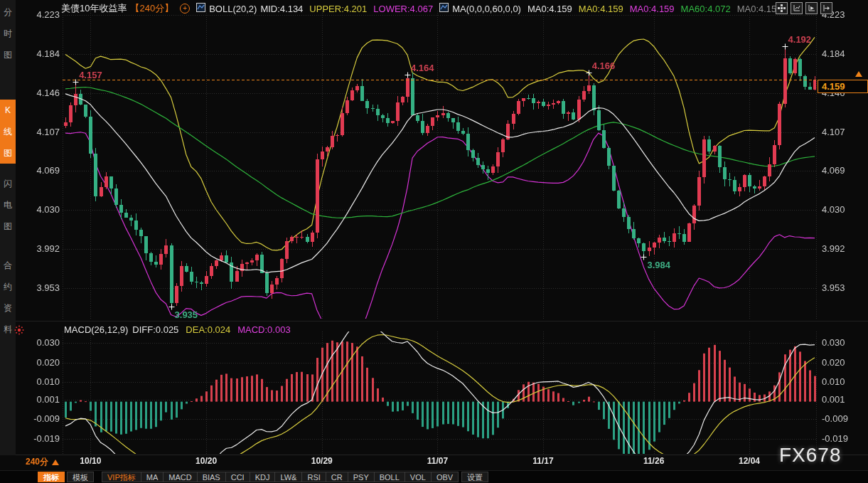 The height and width of the screenshot is (483, 868). What do you see at coordinates (550, 9) in the screenshot?
I see `ma-value-1: MA0:4.159` at bounding box center [550, 9].